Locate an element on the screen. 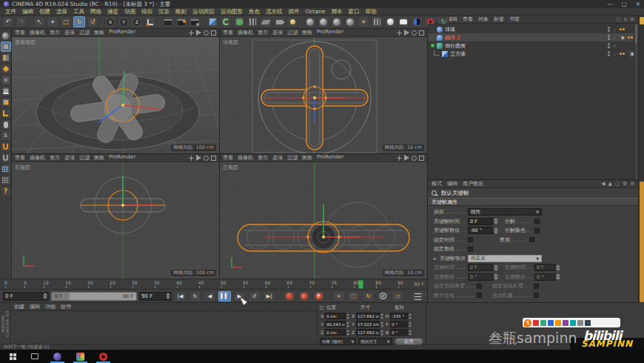 This screenshot has width=644, height=363. viewport-solo-button is located at coordinates (6, 124).